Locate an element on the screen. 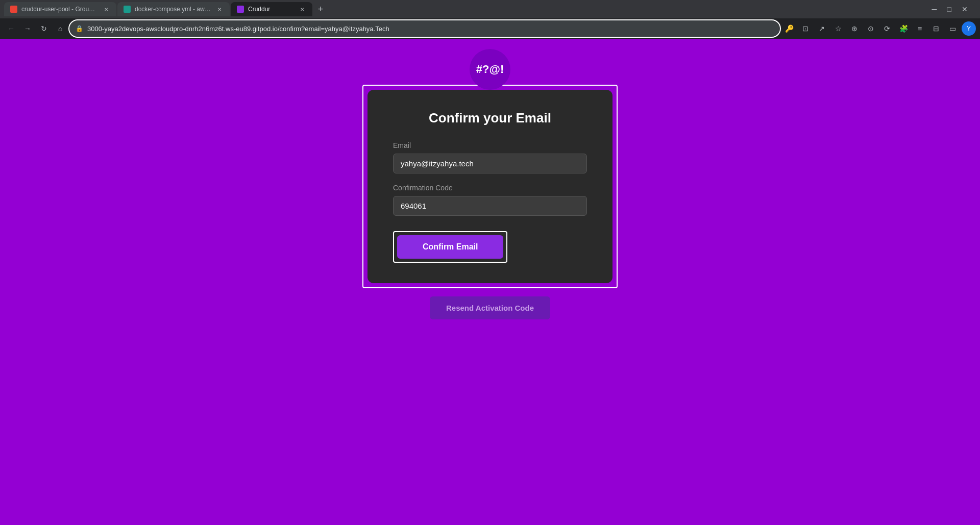 Image resolution: width=980 pixels, height=525 pixels. extension-icon-3: ⟳ is located at coordinates (887, 29).